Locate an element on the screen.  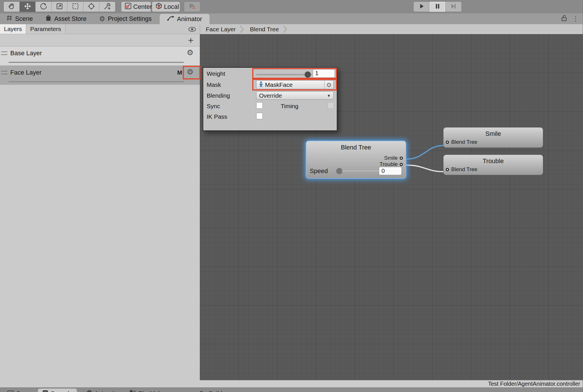
move-tool-button is located at coordinates (28, 7).